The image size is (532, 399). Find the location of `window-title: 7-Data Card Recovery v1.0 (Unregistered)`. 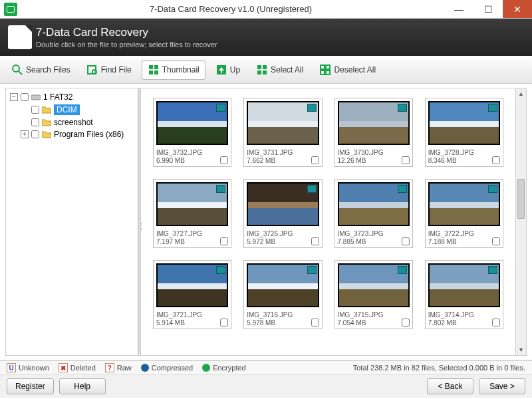

window-title: 7-Data Card Recovery v1.0 (Unregistered) is located at coordinates (231, 9).